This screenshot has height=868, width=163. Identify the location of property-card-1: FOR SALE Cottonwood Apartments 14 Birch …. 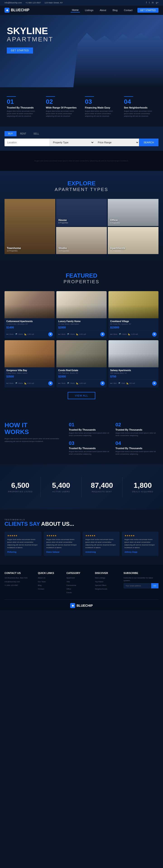
(30, 315).